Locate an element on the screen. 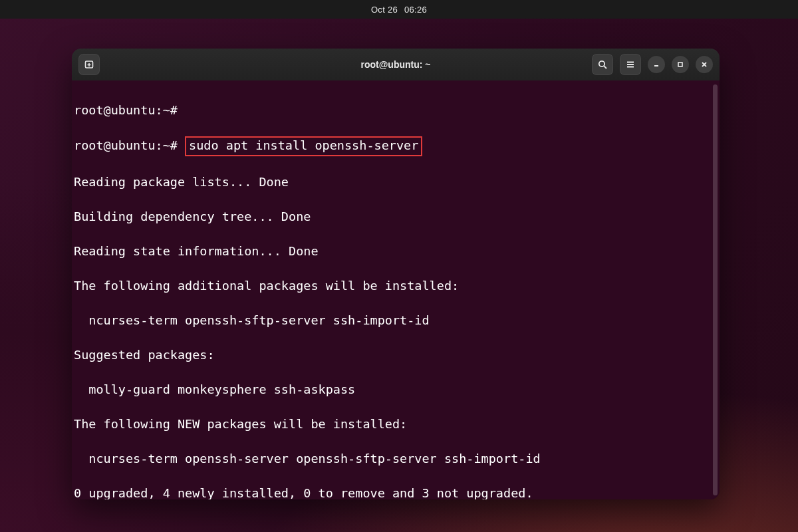 Image resolution: width=798 pixels, height=532 pixels. output-line: Reading package lists... Done is located at coordinates (394, 182).